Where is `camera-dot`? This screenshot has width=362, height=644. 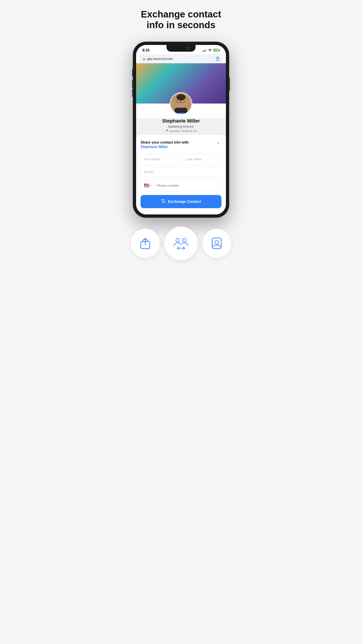
camera-dot is located at coordinates (188, 48).